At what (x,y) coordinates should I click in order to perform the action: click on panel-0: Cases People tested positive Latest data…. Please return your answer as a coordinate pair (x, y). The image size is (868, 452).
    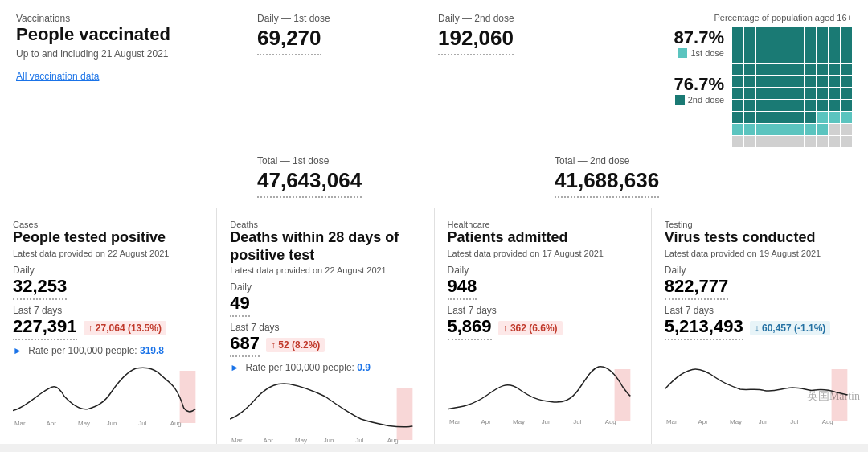
    Looking at the image, I should click on (108, 327).